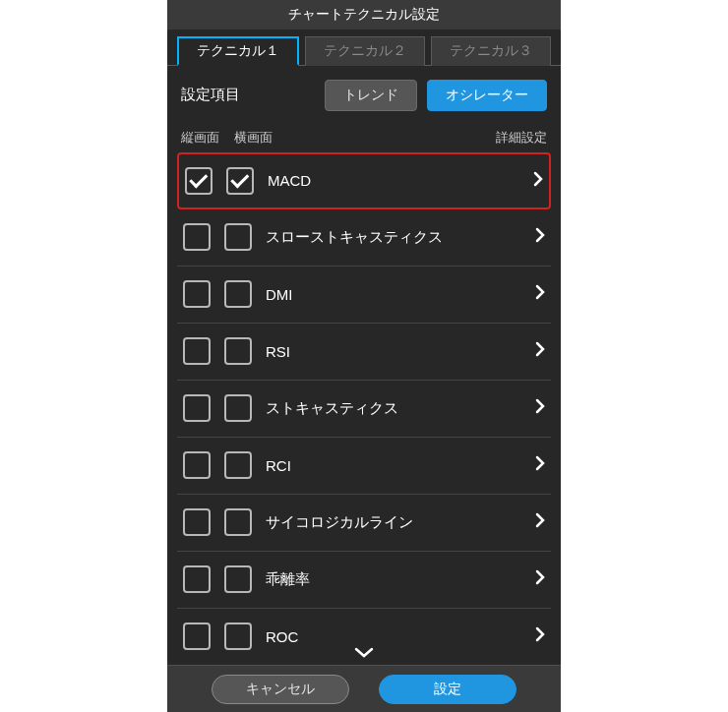  What do you see at coordinates (364, 654) in the screenshot?
I see `scroll-indicator` at bounding box center [364, 654].